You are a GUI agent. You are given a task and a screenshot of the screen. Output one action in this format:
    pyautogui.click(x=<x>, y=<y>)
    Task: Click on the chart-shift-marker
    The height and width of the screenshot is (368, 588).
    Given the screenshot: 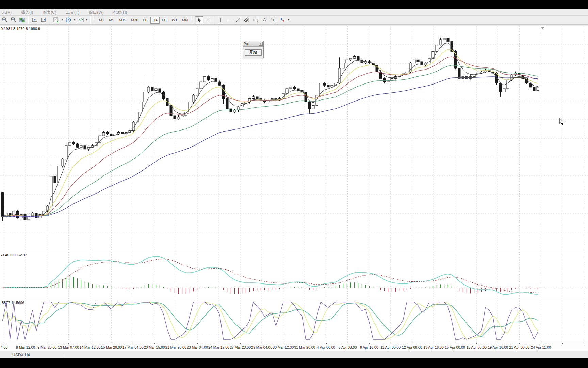 What is the action you would take?
    pyautogui.click(x=543, y=28)
    